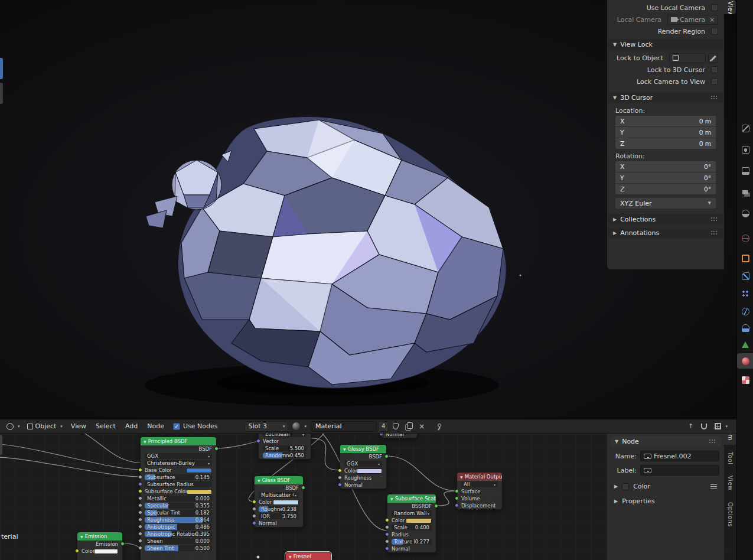 This screenshot has width=753, height=560. I want to click on menu-select: Select, so click(106, 426).